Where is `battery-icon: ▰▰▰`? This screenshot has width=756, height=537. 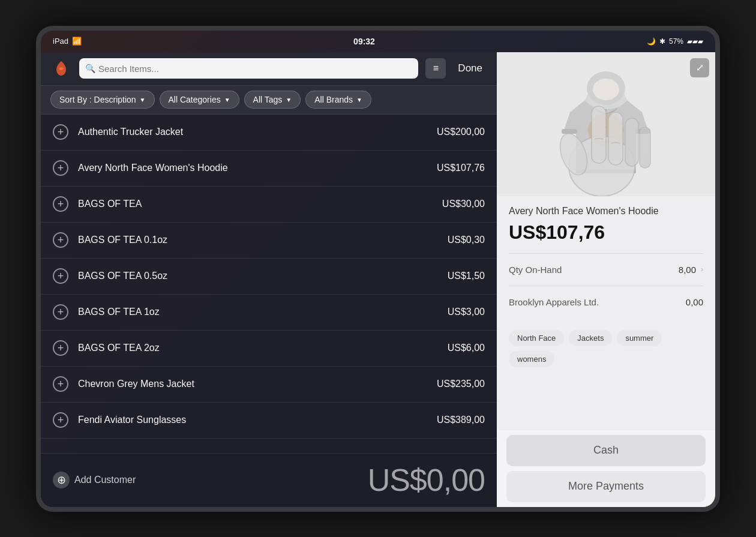
battery-icon: ▰▰▰ is located at coordinates (695, 41).